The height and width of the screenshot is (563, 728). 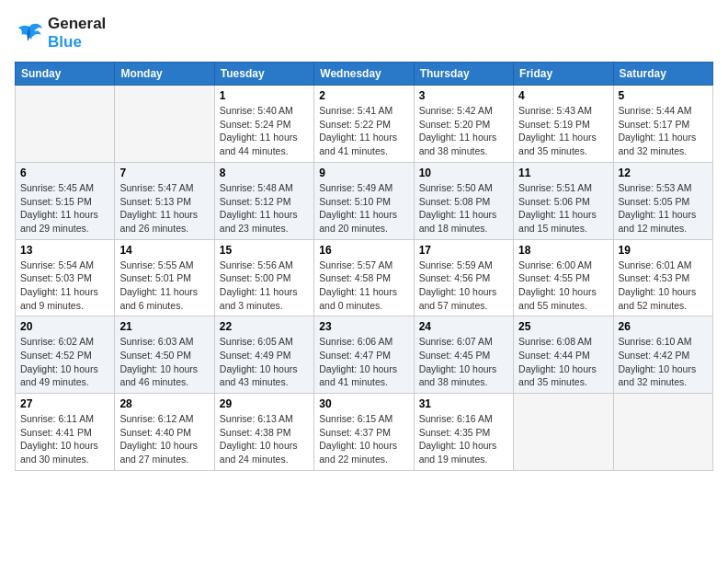 What do you see at coordinates (563, 124) in the screenshot?
I see `calendar-cell: 4Sunrise: 5:43 AM Sunset: 5:19 PM Daylig…` at bounding box center [563, 124].